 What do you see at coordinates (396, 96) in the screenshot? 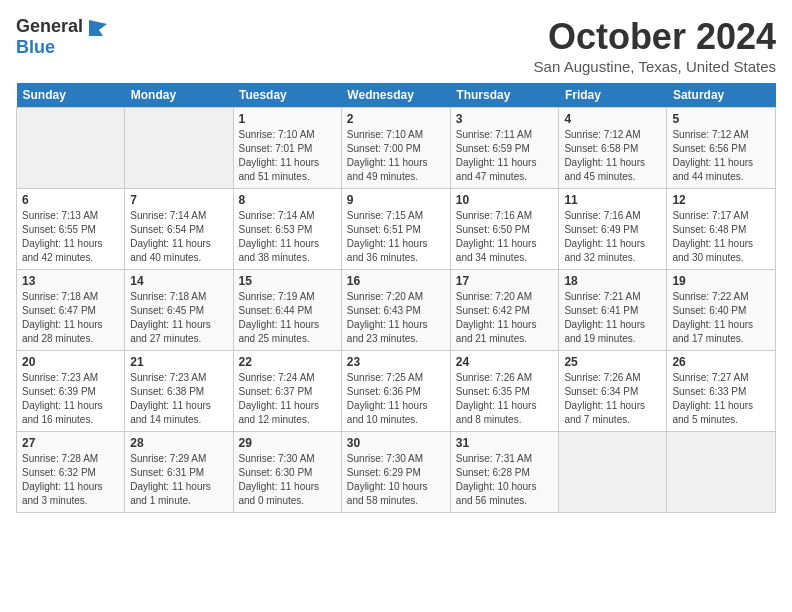
I see `col-wednesday: Wednesday` at bounding box center [396, 96].